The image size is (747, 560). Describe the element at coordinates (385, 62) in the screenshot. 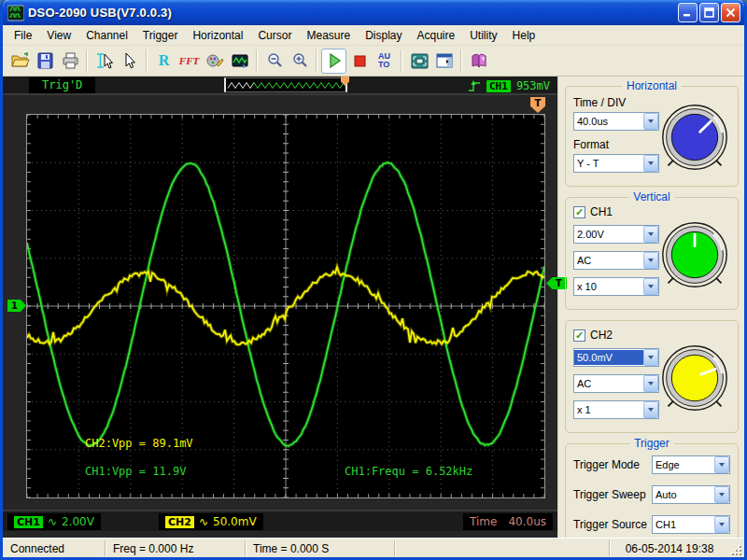

I see `auto-setup-button: AUTO` at that location.